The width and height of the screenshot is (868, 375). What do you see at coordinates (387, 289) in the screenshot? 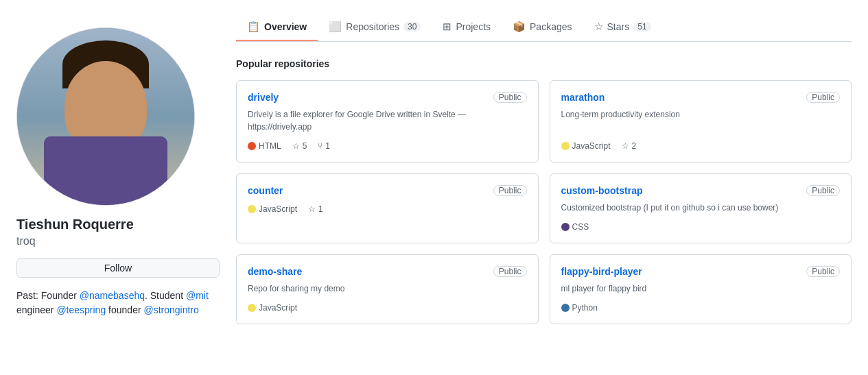
I see `repo-card: demo-share Public Repo for sharing my de…` at bounding box center [387, 289].